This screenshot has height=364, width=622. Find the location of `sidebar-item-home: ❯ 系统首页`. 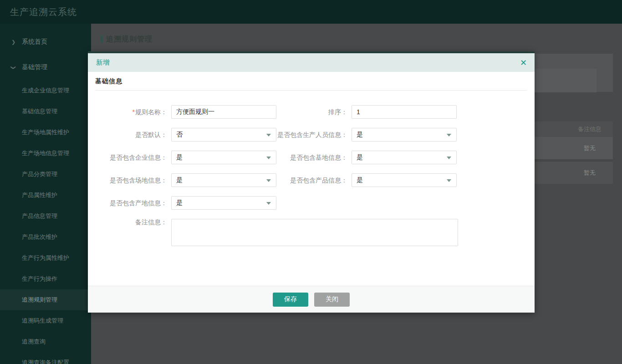

sidebar-item-home: ❯ 系统首页 is located at coordinates (46, 42).